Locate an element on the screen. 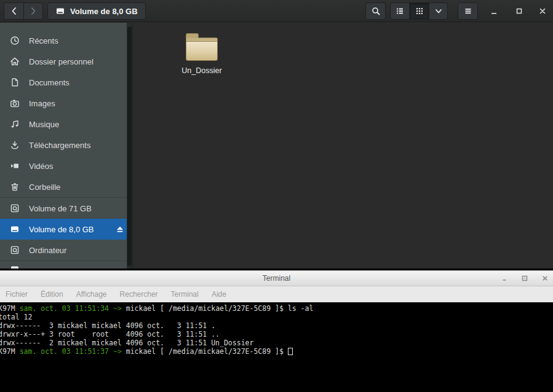 The image size is (553, 392). sidebar-item-recents: Récents is located at coordinates (66, 41).